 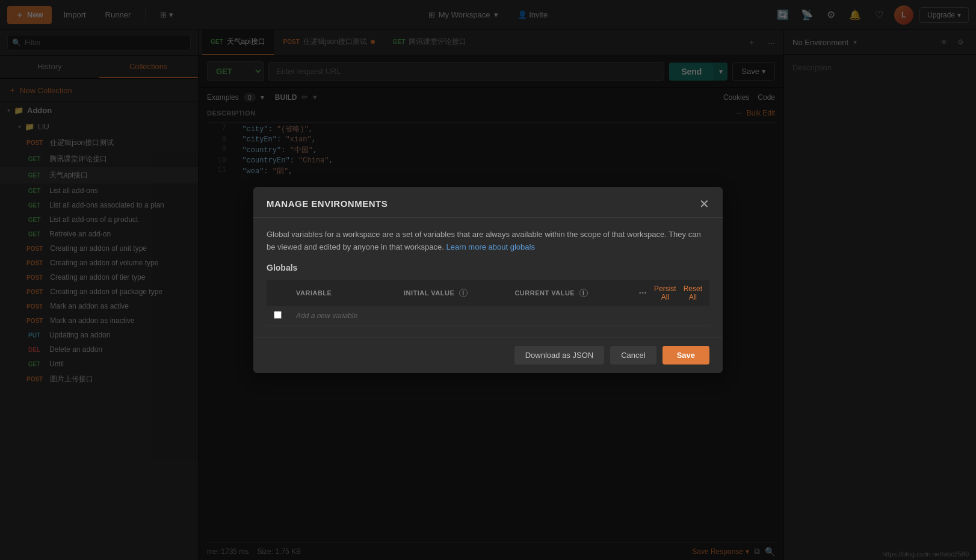 I want to click on modal-body: Global variables for a workspace are a s…, so click(x=488, y=278).